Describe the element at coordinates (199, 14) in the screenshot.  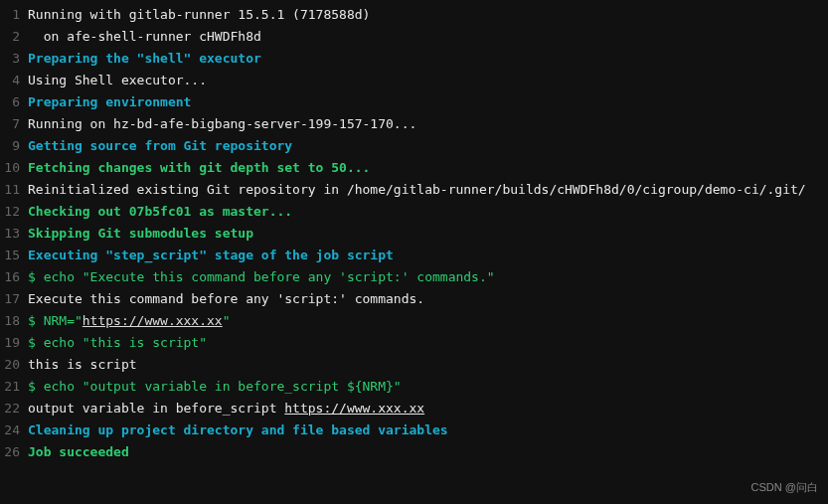
I see `log-text: Running with gitlab-runner 15.5.1 (71785…` at that location.